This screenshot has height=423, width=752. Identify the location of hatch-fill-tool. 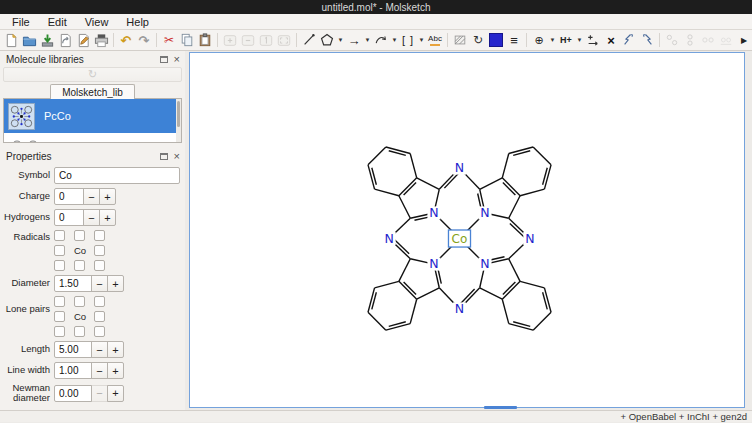
(460, 40).